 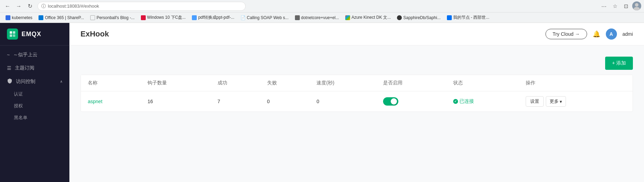 What do you see at coordinates (285, 101) in the screenshot?
I see `cell-failure: 0` at bounding box center [285, 101].